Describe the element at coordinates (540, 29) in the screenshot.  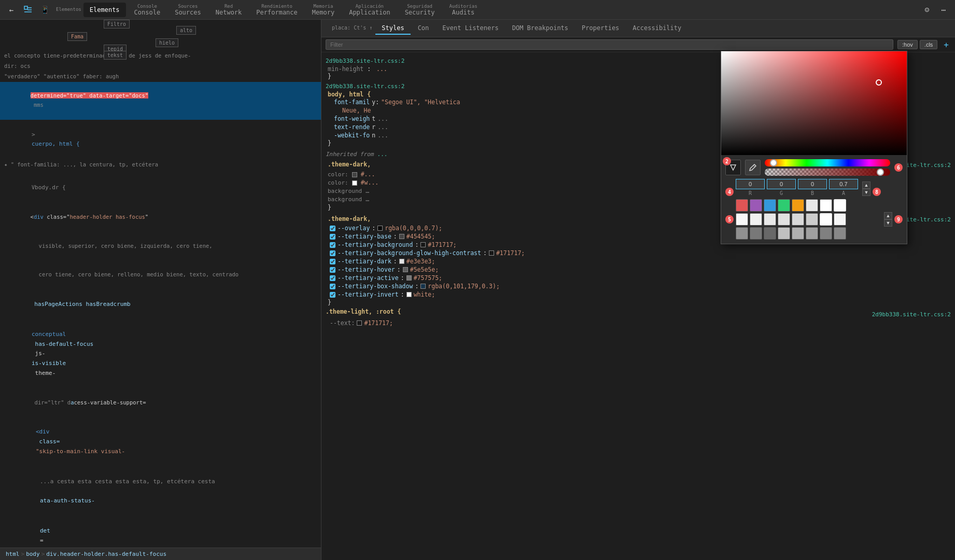
I see `tab-dom-breakpoints: DOM Breakpoints` at that location.